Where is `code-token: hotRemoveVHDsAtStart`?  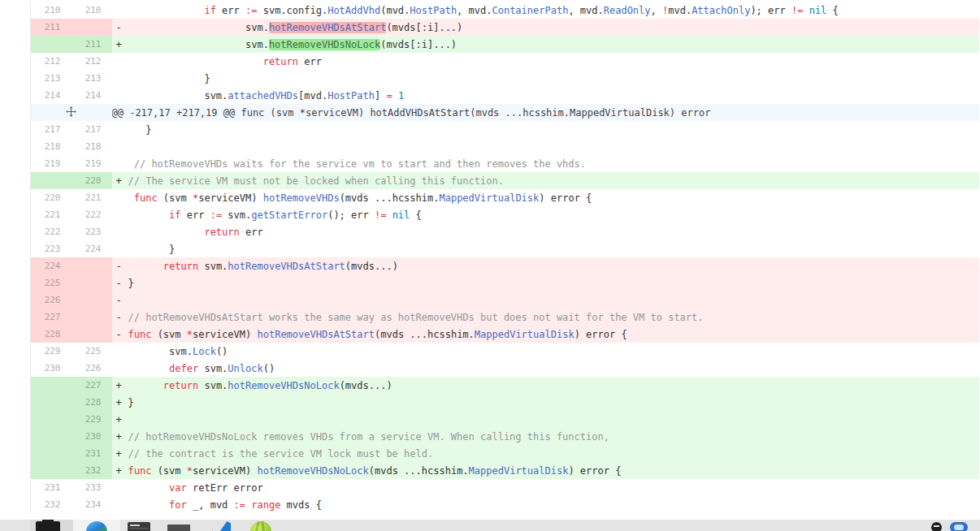
code-token: hotRemoveVHDsAtStart is located at coordinates (286, 266).